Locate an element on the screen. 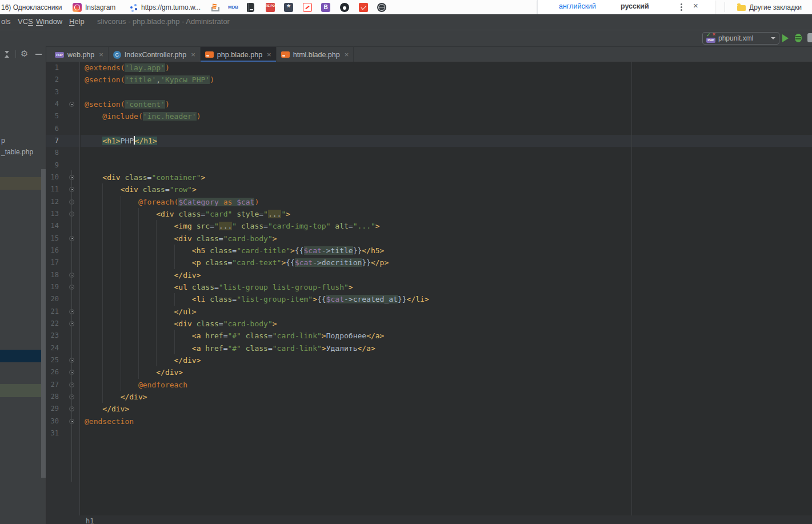  code-token: PHP is located at coordinates (127, 141).